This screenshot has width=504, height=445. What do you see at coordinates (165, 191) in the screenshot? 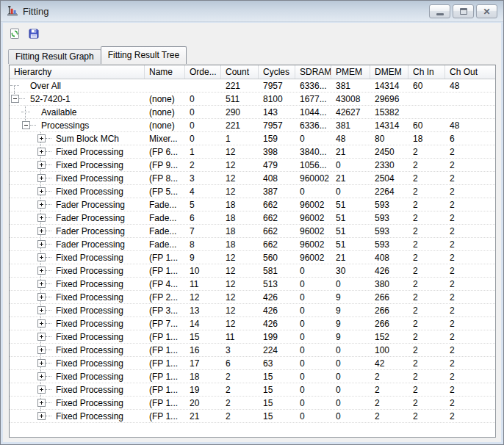
I see `cell-name: (FP 5...` at bounding box center [165, 191].